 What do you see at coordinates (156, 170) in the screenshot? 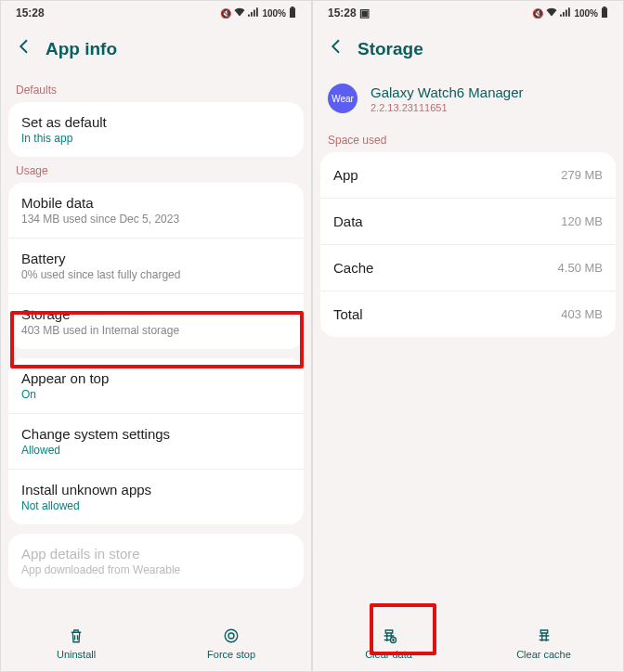
I see `section-usage: Usage` at bounding box center [156, 170].